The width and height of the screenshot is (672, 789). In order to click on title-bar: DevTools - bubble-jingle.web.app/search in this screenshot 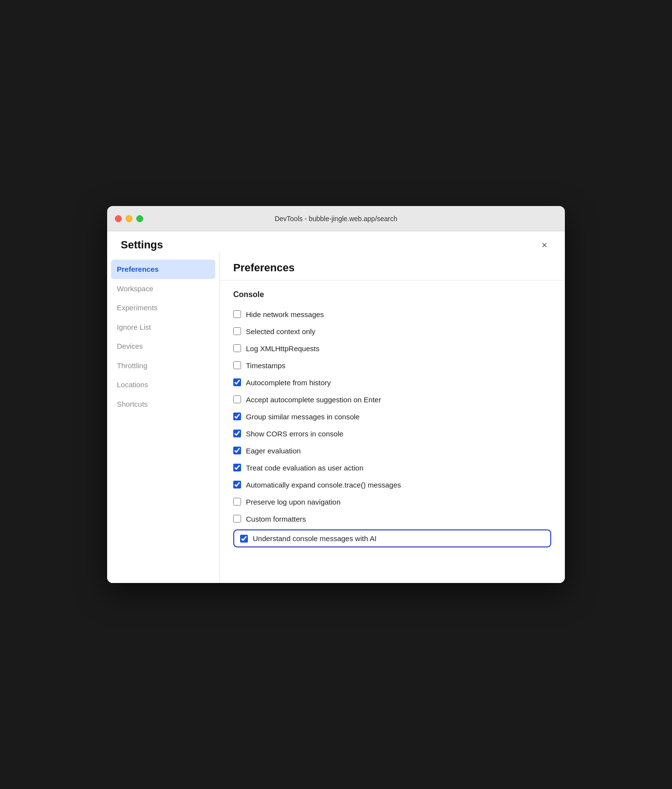, I will do `click(336, 219)`.